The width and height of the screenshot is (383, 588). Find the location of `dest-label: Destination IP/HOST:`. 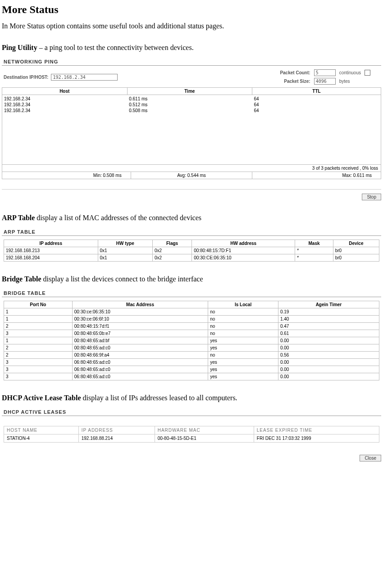

dest-label: Destination IP/HOST: is located at coordinates (26, 77).